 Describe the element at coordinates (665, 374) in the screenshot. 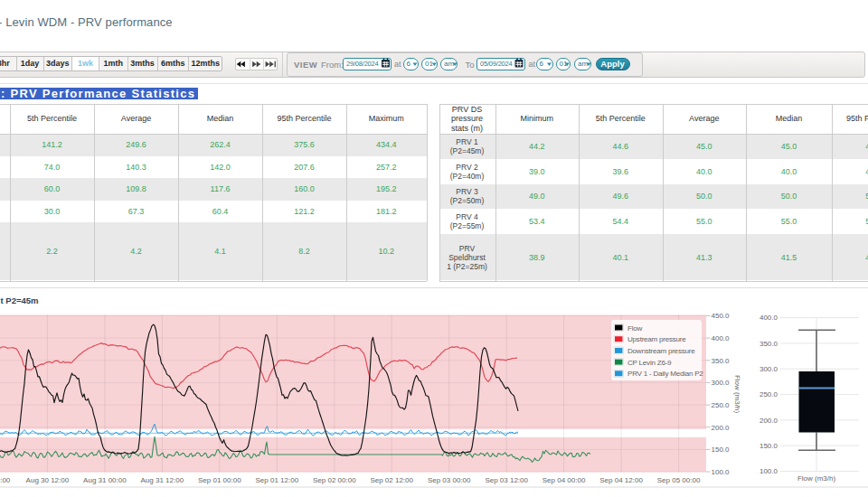

I see `svg-text: PRV 1 - Daily Median P2` at that location.